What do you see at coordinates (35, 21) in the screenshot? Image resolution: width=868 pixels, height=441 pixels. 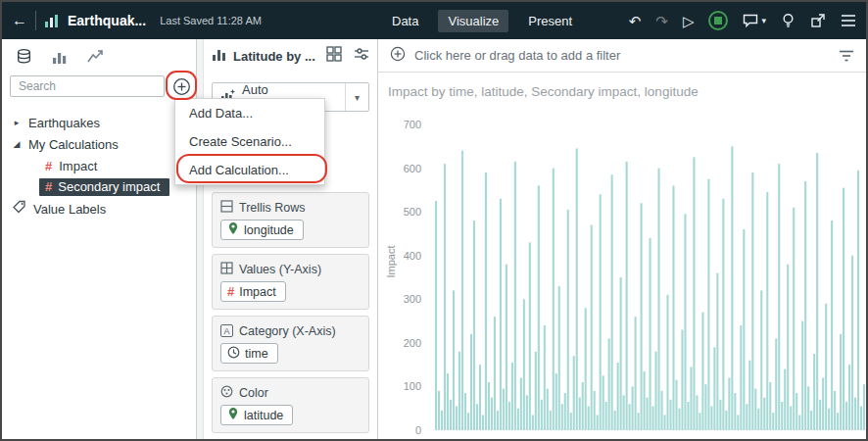 I see `topbar-divider` at bounding box center [35, 21].